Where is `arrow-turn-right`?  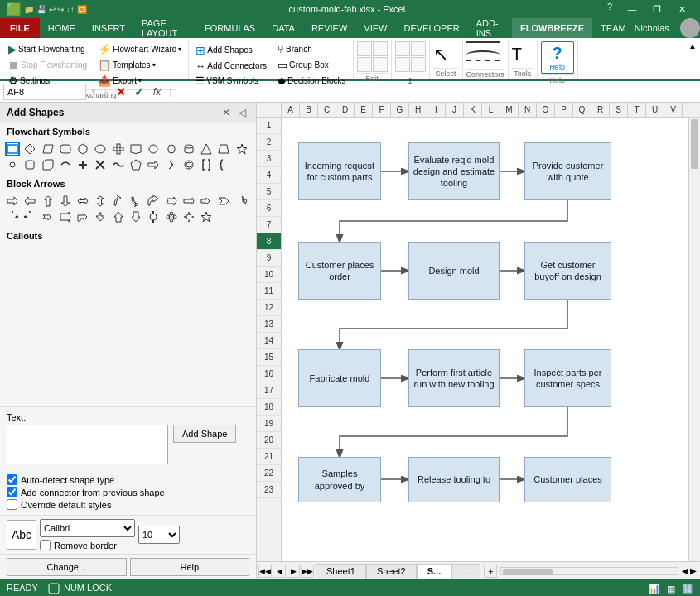
arrow-turn-right is located at coordinates (153, 201).